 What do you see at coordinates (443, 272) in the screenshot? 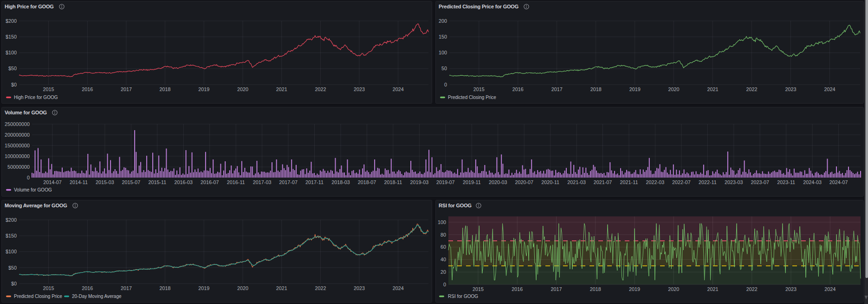
I see `svg-text: 20` at bounding box center [443, 272].